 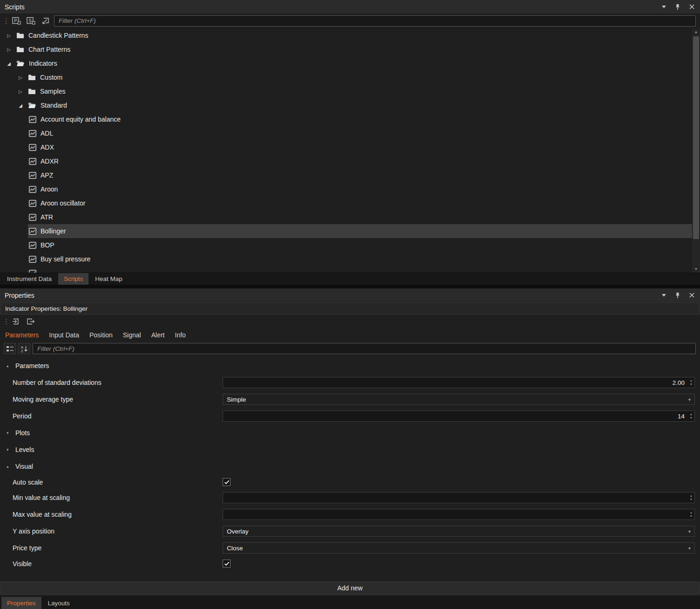 What do you see at coordinates (109, 279) in the screenshot?
I see `tab-heat-map: Heat Map` at bounding box center [109, 279].